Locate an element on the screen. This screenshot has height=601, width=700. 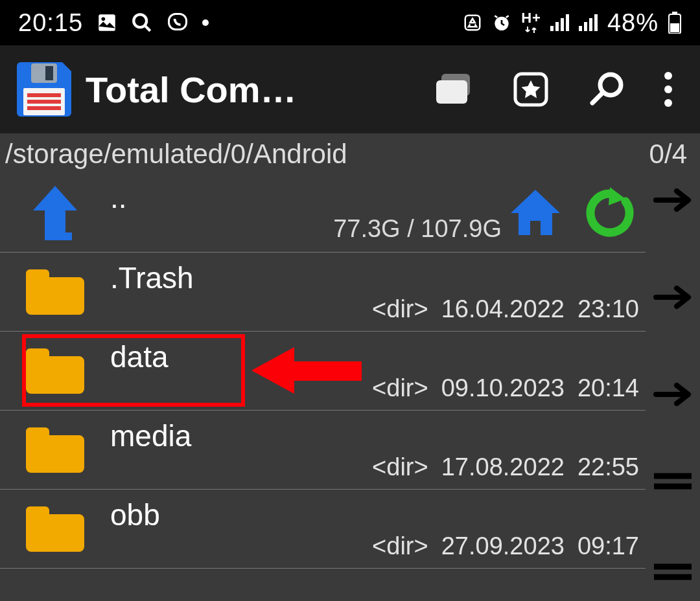
file-name: data is located at coordinates (375, 355).